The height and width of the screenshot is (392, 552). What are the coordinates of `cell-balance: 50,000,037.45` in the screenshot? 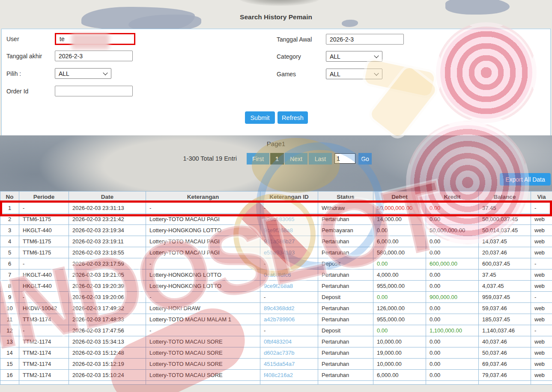 It's located at (505, 219).